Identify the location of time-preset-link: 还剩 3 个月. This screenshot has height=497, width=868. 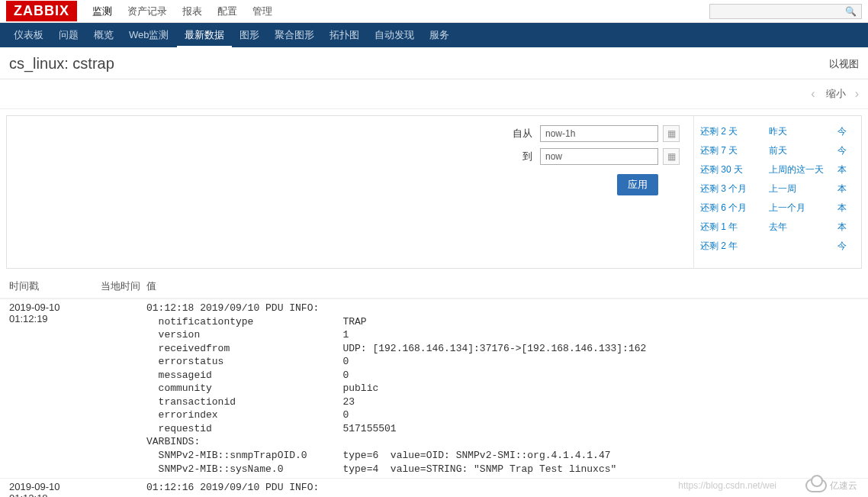
(735, 189).